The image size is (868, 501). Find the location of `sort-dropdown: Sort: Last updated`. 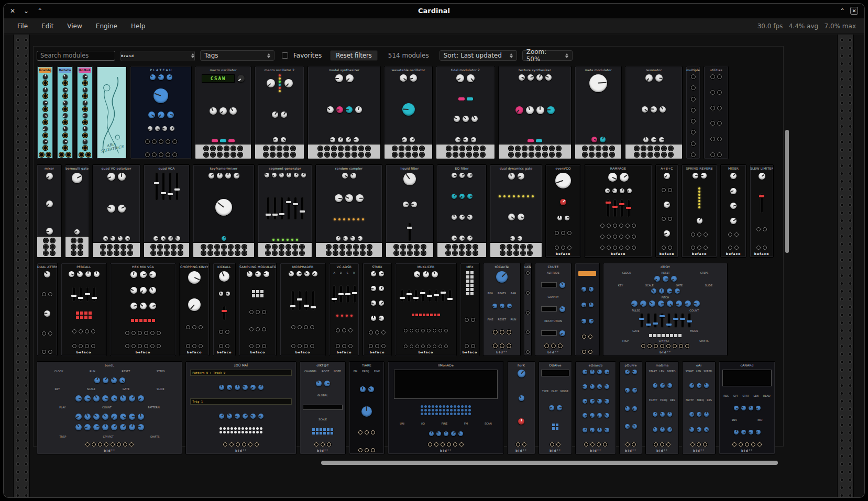

sort-dropdown: Sort: Last updated is located at coordinates (478, 55).